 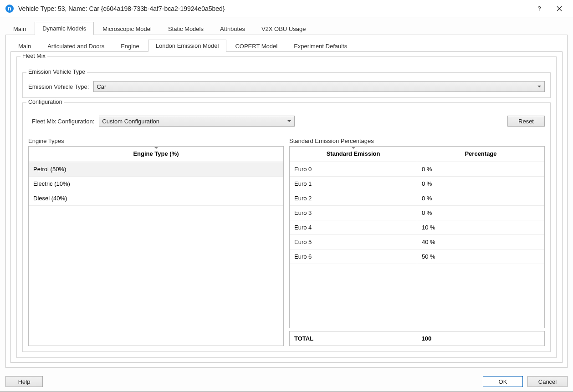 I want to click on fleet-mix-legend: Fleet Mix, so click(x=34, y=56).